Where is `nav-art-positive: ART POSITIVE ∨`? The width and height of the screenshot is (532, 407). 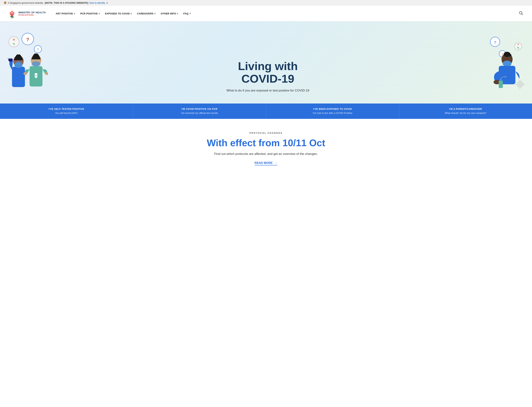 nav-art-positive: ART POSITIVE ∨ is located at coordinates (65, 14).